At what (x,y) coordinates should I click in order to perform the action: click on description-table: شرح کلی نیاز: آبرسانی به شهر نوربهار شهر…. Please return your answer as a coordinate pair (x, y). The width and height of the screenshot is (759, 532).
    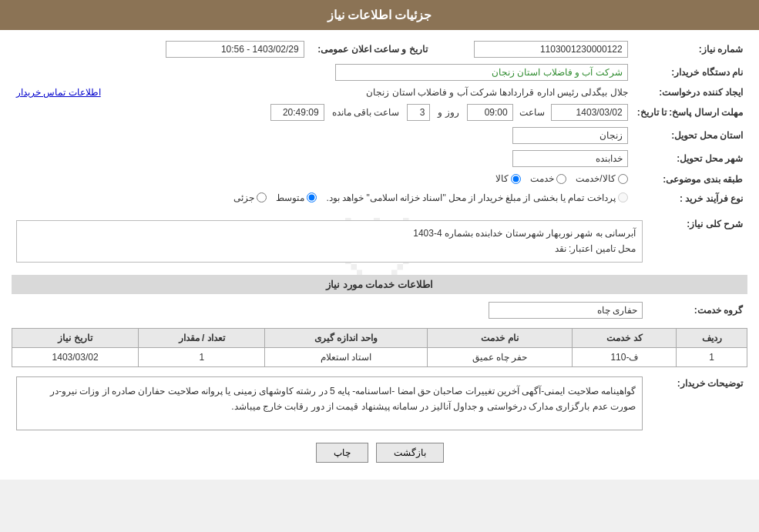
    Looking at the image, I should click on (379, 242).